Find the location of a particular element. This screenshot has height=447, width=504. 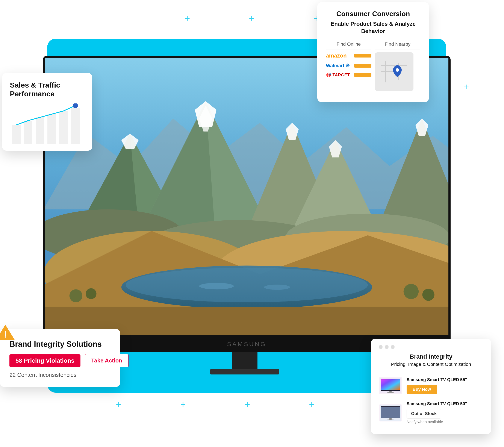

product-item-1: Samsung Smart TV QLED 55" Buy Now is located at coordinates (431, 386).